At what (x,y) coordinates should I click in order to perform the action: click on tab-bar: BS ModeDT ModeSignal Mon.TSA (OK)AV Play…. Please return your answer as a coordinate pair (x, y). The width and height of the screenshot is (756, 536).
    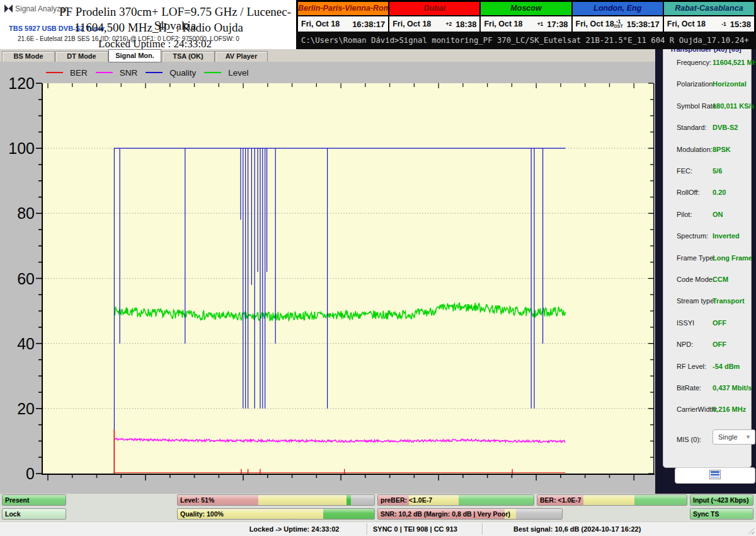
    Looking at the image, I should click on (328, 55).